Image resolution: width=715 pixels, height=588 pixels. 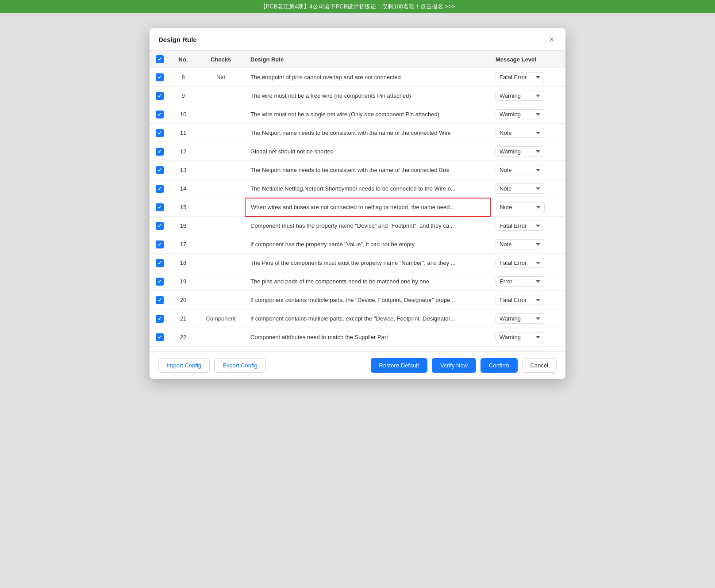 What do you see at coordinates (368, 152) in the screenshot?
I see `row-rule: Global net should not be shorted` at bounding box center [368, 152].